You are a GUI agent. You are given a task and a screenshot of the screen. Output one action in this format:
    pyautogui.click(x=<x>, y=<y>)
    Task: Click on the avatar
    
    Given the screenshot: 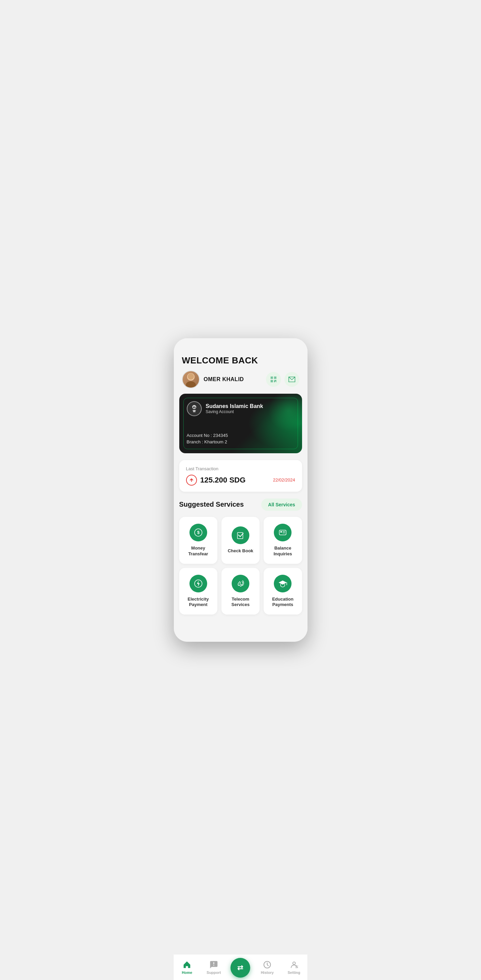 What is the action you would take?
    pyautogui.click(x=191, y=380)
    